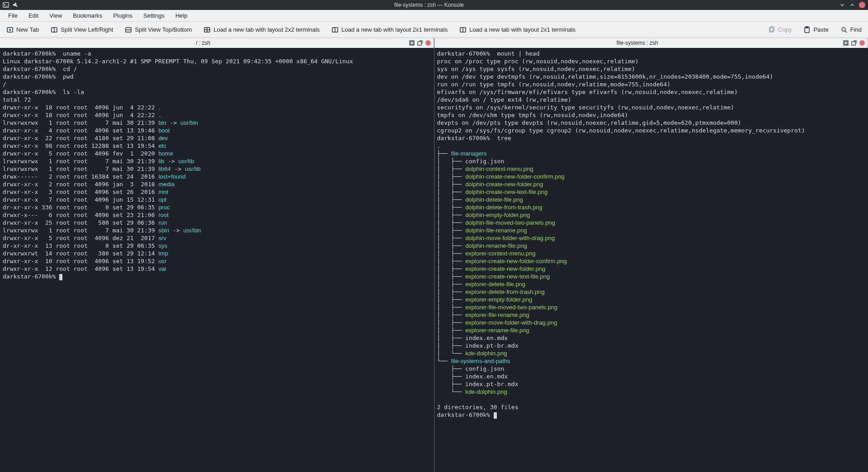  What do you see at coordinates (267, 30) in the screenshot?
I see `layout-2x2-label: Load a new tab with layout 2x2 terminals` at bounding box center [267, 30].